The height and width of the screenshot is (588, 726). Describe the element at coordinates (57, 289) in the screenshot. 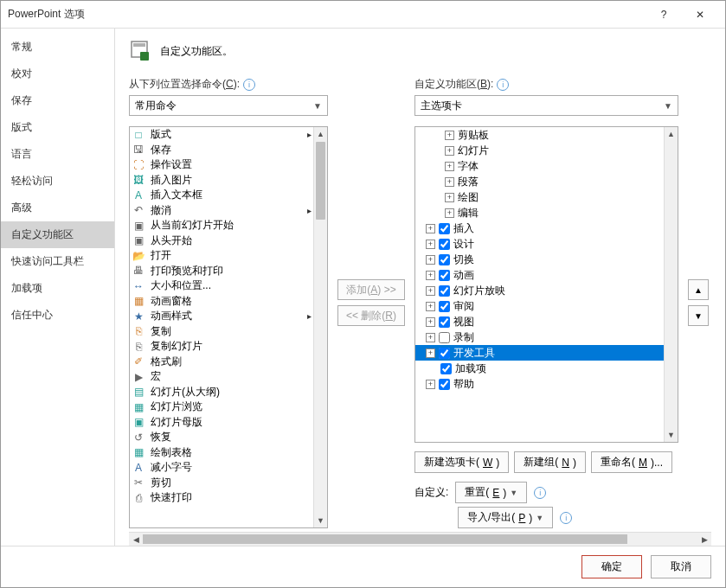

I see `sidebar-item: 加载项` at that location.